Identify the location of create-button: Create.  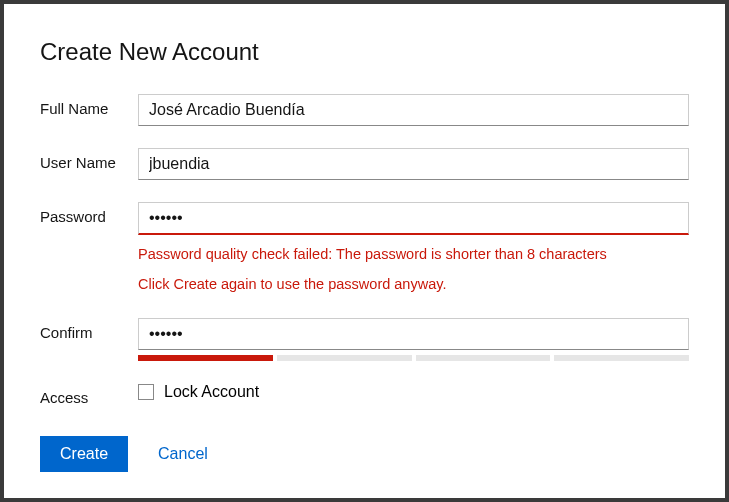
(84, 454).